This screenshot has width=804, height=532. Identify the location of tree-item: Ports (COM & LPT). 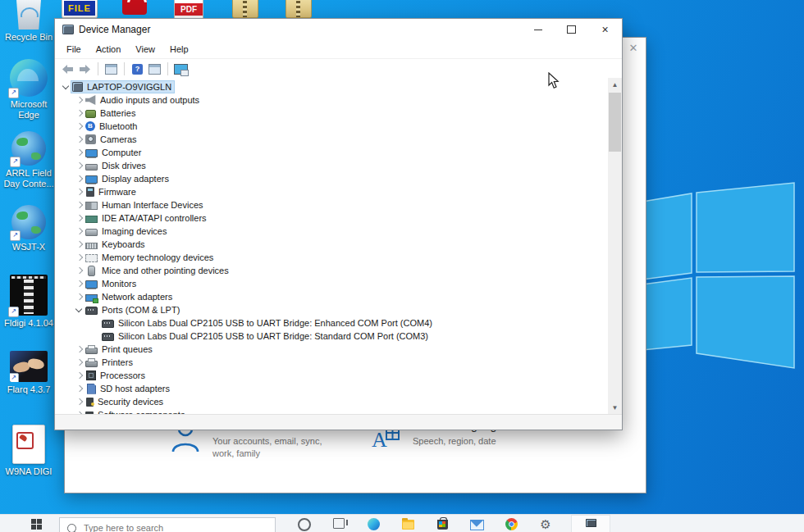
(331, 310).